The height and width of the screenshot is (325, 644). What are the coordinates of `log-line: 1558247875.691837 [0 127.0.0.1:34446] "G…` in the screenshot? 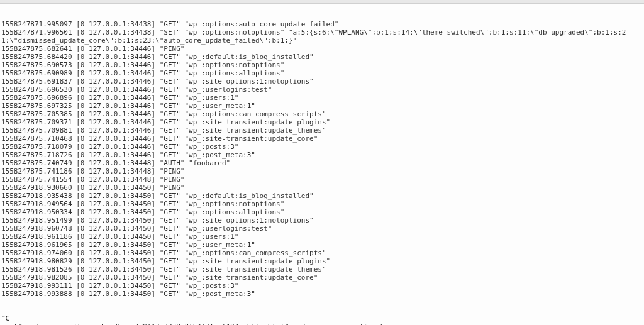 It's located at (322, 82).